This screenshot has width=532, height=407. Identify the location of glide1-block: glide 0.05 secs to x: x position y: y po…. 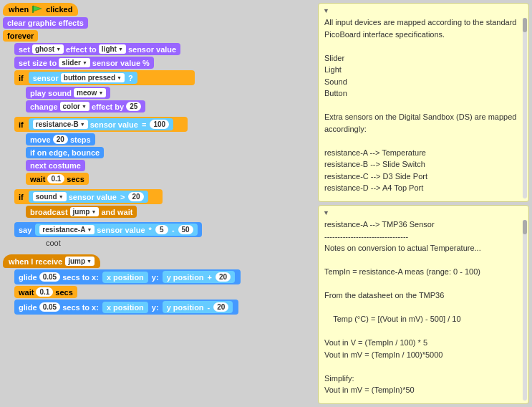
(163, 277).